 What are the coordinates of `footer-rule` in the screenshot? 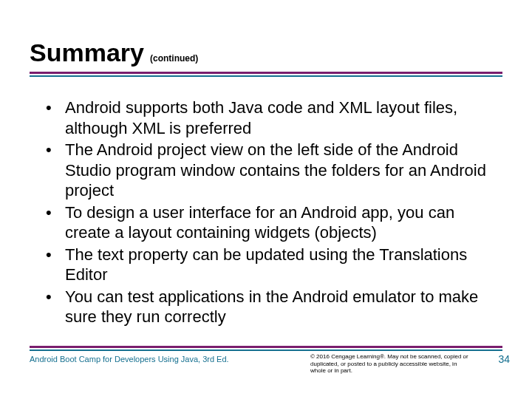 It's located at (266, 349).